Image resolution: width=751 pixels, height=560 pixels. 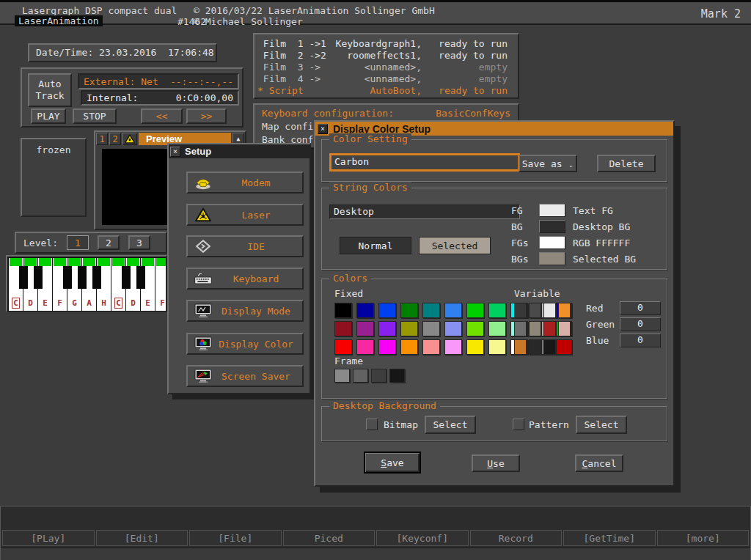 What do you see at coordinates (245, 183) in the screenshot?
I see `setup-modem-button: Modem` at bounding box center [245, 183].